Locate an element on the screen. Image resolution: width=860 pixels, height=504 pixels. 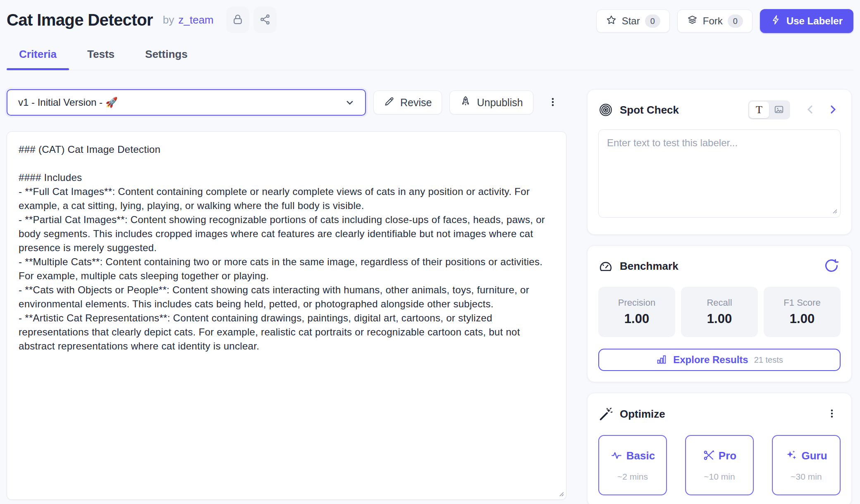
optimize-pro-time: ~10 min is located at coordinates (719, 477).